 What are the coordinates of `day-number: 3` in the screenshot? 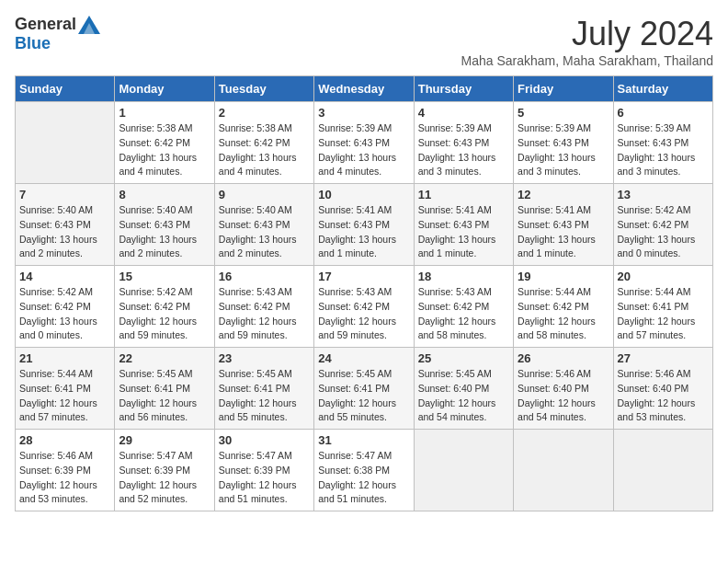 It's located at (364, 112).